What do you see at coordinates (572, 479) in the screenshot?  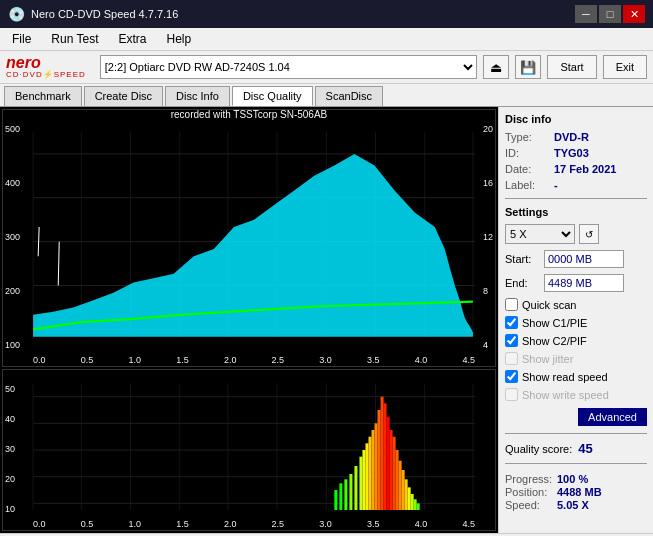 I see `progress-value: 100 %` at bounding box center [572, 479].